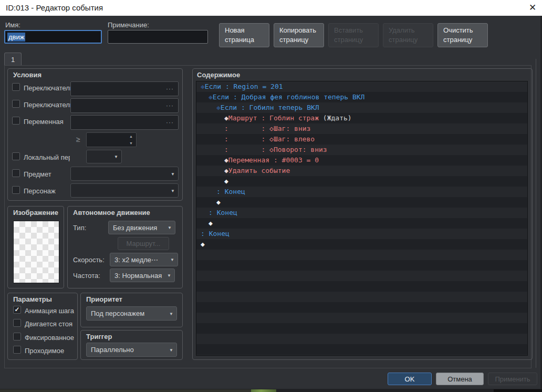 Image resolution: width=542 pixels, height=392 pixels. Describe the element at coordinates (131, 345) in the screenshot. I see `trigger-group: Триггер Параллельно ▼` at that location.